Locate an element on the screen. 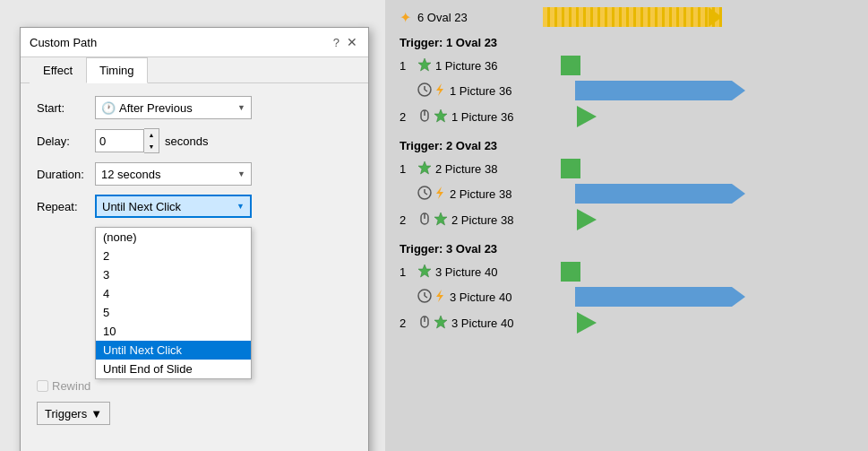 The width and height of the screenshot is (868, 451). duration-select: 12 seconds ▼ is located at coordinates (174, 174).